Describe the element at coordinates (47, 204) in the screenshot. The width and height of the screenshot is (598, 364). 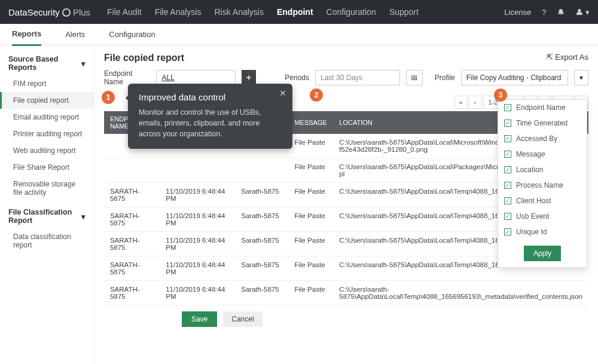
I see `sidebar: Source Based Reports ▾ FIM report File c…` at that location.